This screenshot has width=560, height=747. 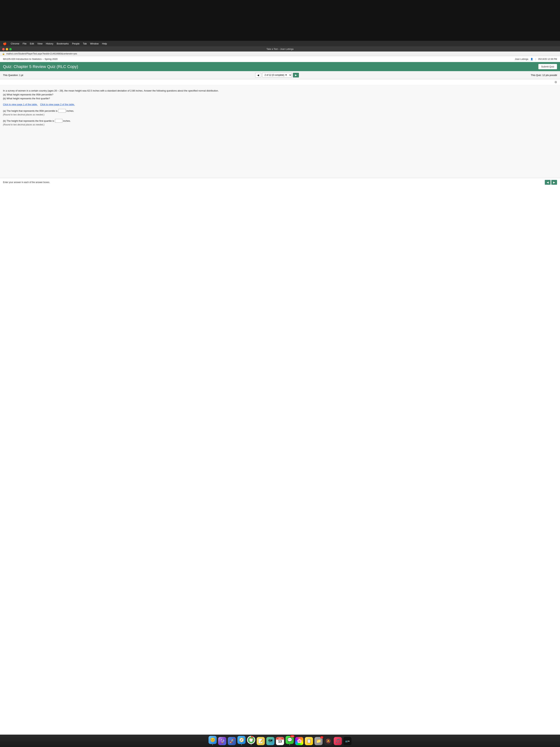 I want to click on dock-safari: 🧭, so click(x=241, y=741).